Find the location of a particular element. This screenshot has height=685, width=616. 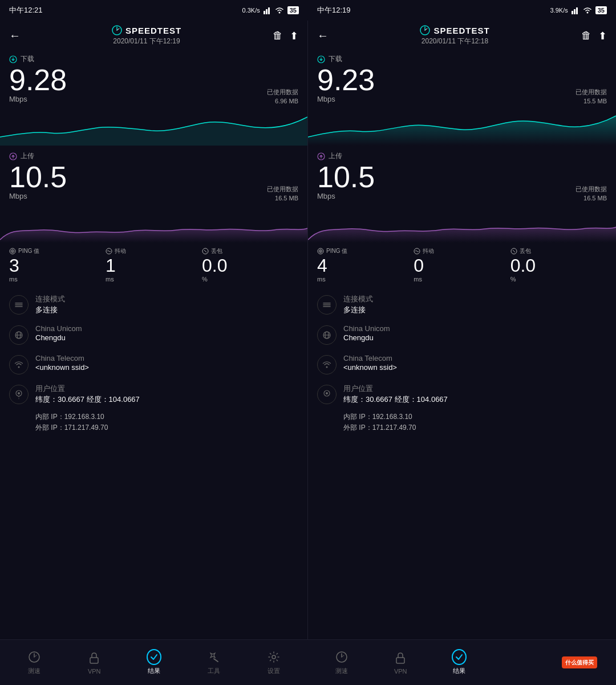

upload-data-used-right: 已使用数据 16.5 MB is located at coordinates (591, 194).